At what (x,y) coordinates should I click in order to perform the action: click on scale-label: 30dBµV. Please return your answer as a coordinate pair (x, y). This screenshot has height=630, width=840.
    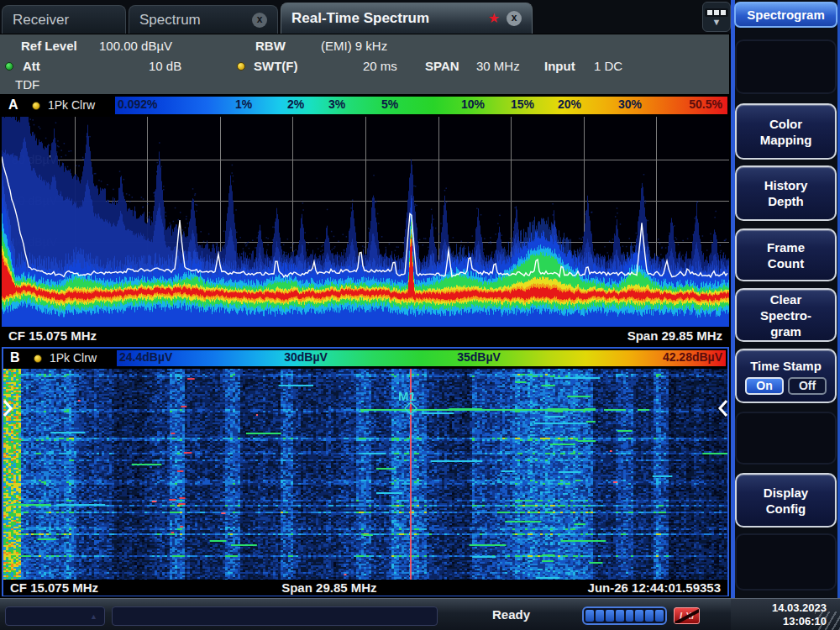
    Looking at the image, I should click on (306, 357).